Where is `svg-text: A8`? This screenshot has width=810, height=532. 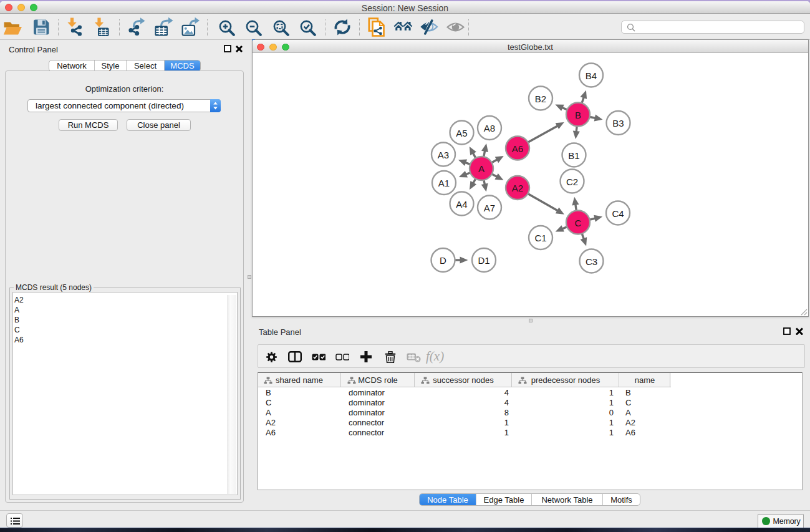 svg-text: A8 is located at coordinates (489, 128).